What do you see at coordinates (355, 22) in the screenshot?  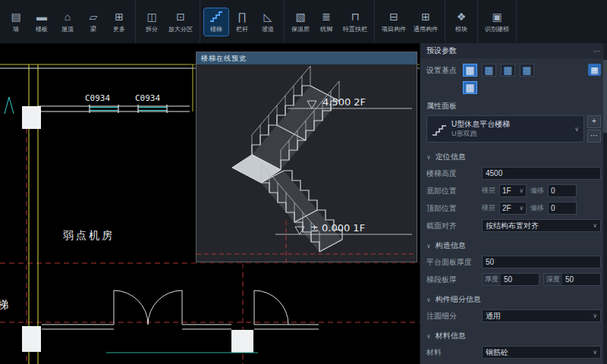 I see `toolbar-item-special-rail: ⊓ 特置扶栏` at bounding box center [355, 22].